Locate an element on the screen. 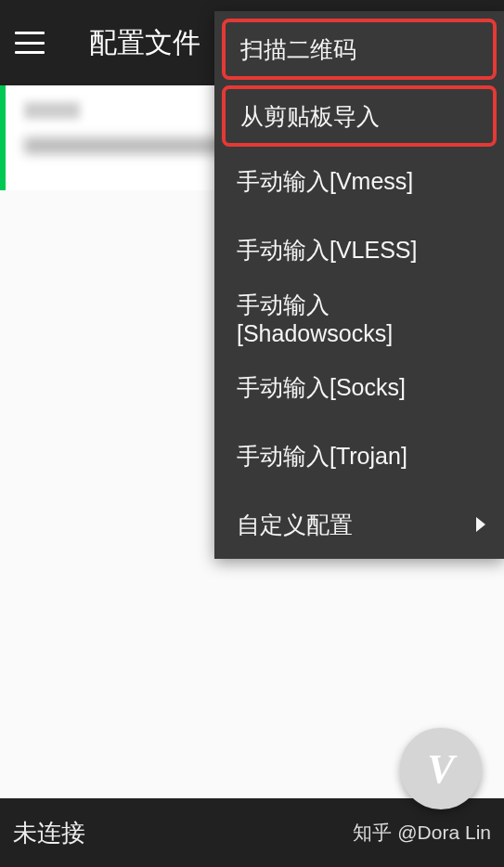 The height and width of the screenshot is (867, 504). menu-item-import-clipboard: 从剪贴板导入 is located at coordinates (359, 116).